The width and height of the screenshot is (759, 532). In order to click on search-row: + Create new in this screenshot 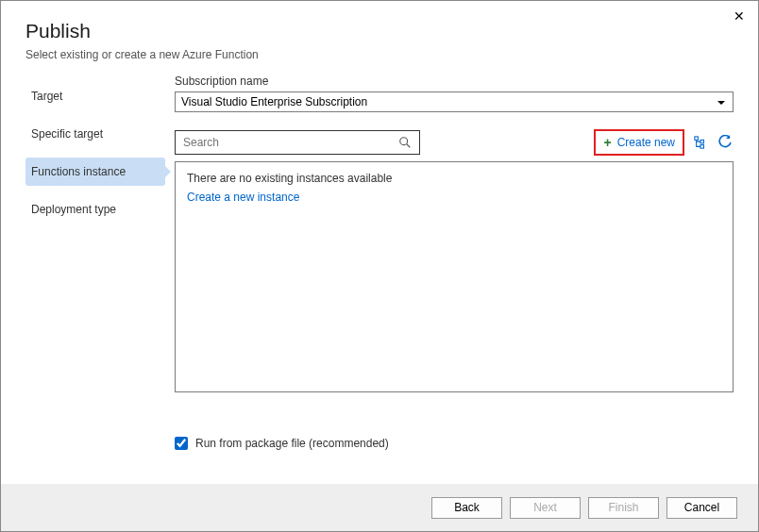, I will do `click(454, 142)`.